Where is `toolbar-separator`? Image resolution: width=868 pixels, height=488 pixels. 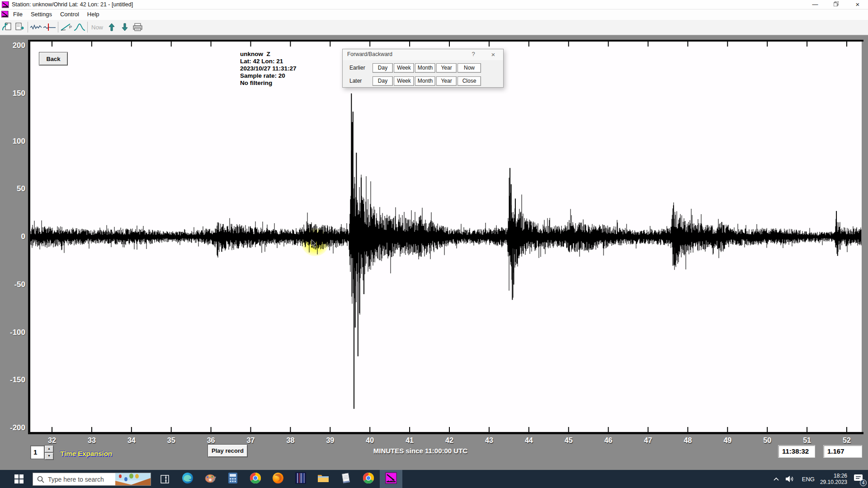 toolbar-separator is located at coordinates (58, 27).